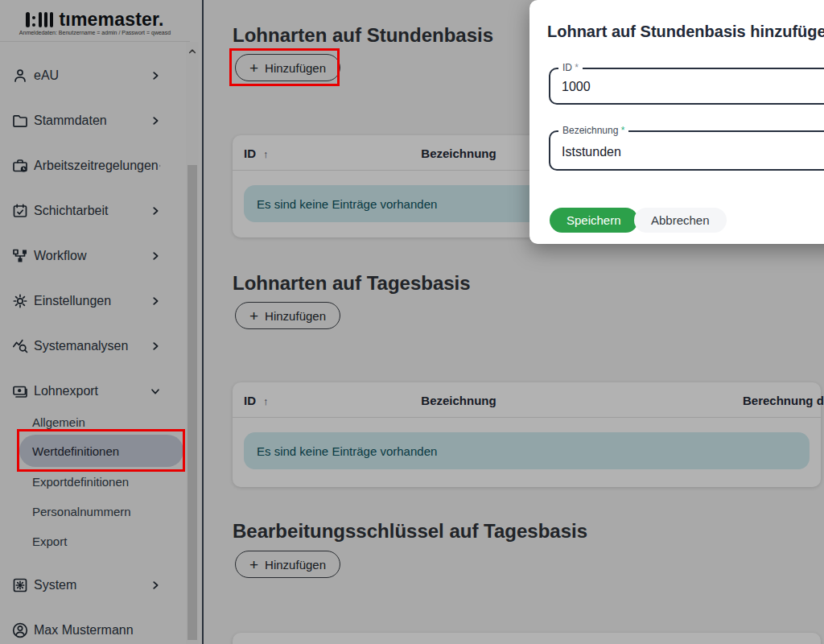  What do you see at coordinates (687, 87) in the screenshot?
I see `id-input` at bounding box center [687, 87].